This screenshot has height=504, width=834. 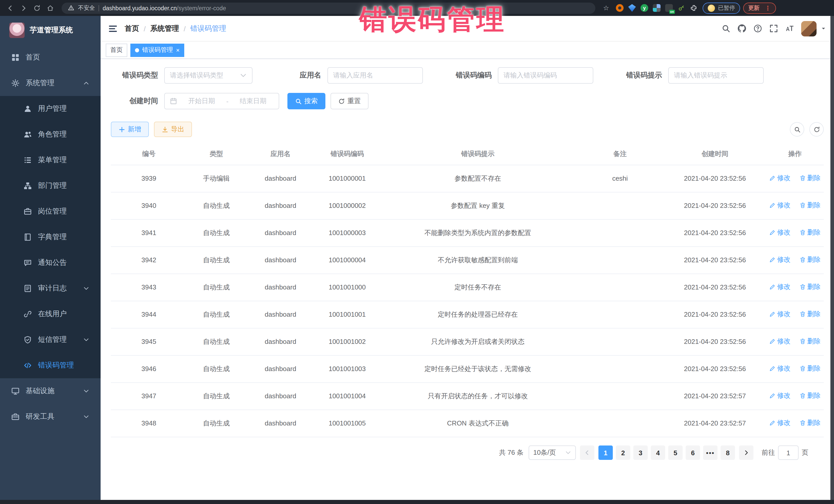 What do you see at coordinates (742, 28) in the screenshot?
I see `github-icon` at bounding box center [742, 28].